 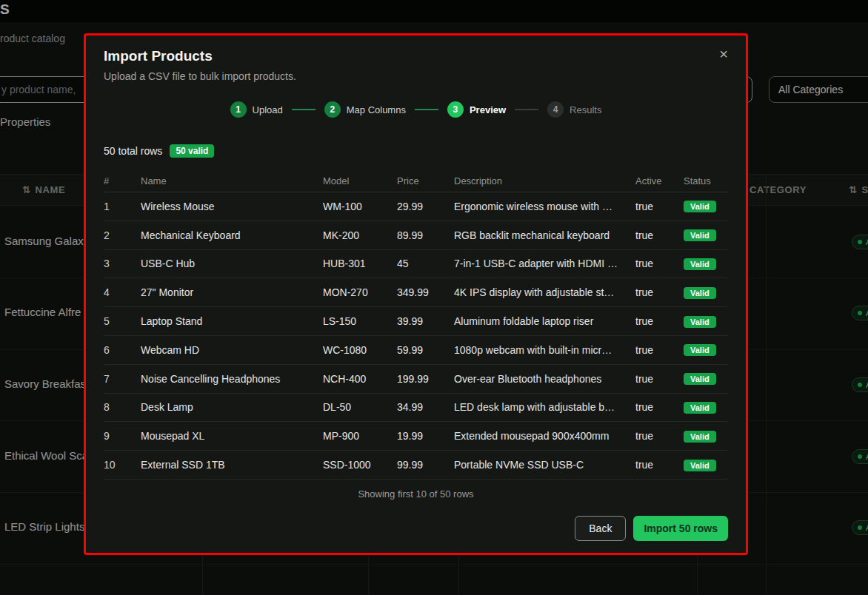 I want to click on product-price: 89.99, so click(x=425, y=235).